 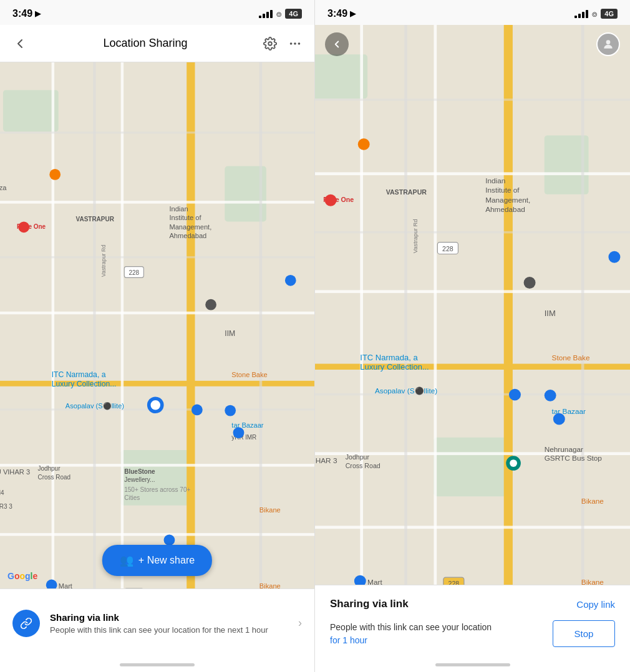 I want to click on svg-text: yl4, so click(x=2, y=492).